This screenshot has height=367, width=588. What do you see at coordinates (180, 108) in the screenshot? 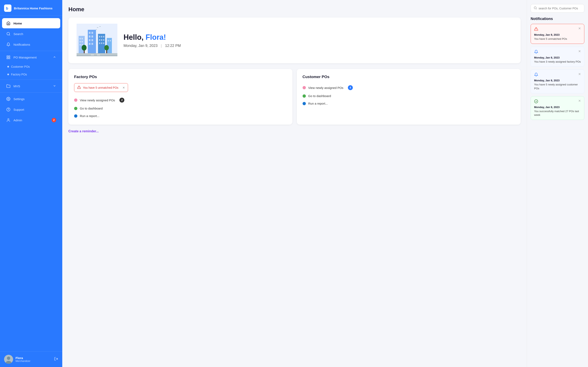
I see `factory-go-to-dashboard: Go to dashboard` at bounding box center [180, 108].